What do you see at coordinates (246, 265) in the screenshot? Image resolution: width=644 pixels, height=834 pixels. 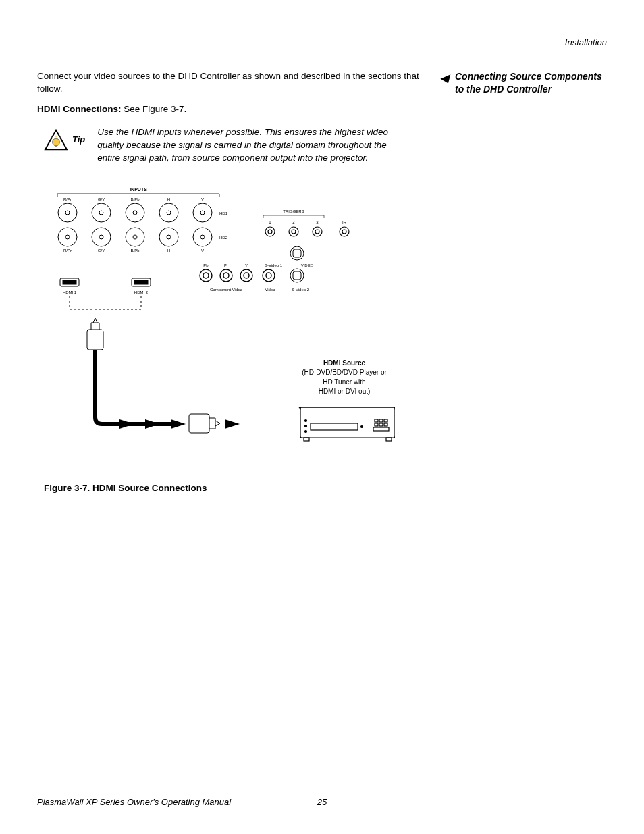 I see `svg-text: Y` at bounding box center [246, 265].